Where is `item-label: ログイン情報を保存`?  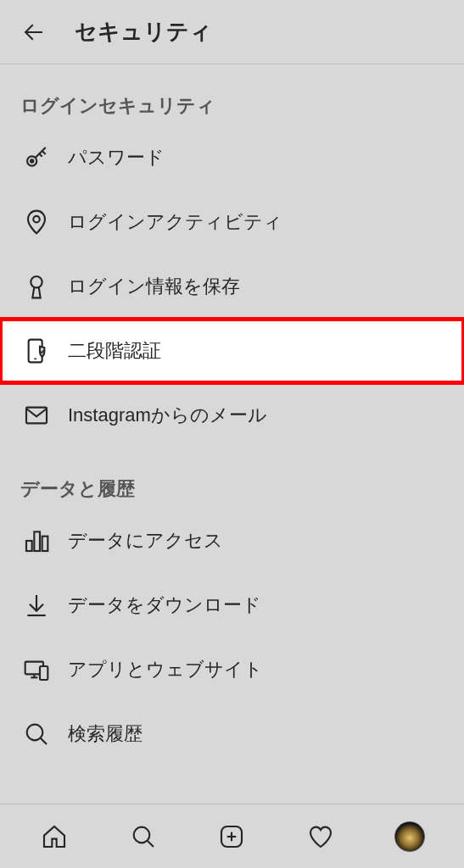
item-label: ログイン情報を保存 is located at coordinates (154, 287).